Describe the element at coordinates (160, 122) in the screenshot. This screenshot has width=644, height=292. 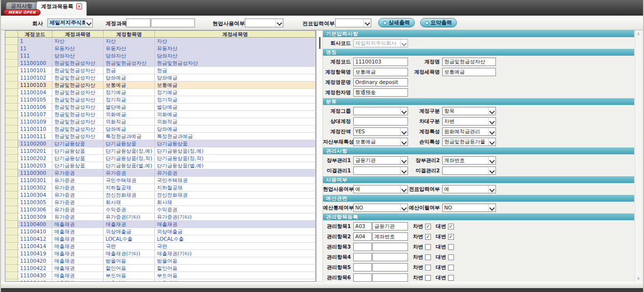
I see `table-row: 11100109현금및현금성자산외화적금외화적금` at that location.